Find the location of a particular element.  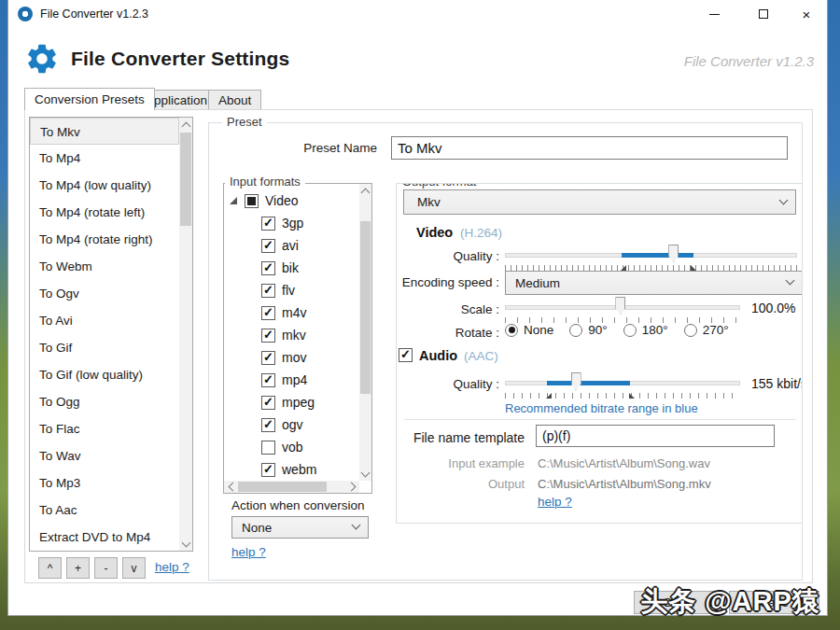

audio-checkbox: ✓ is located at coordinates (405, 355).